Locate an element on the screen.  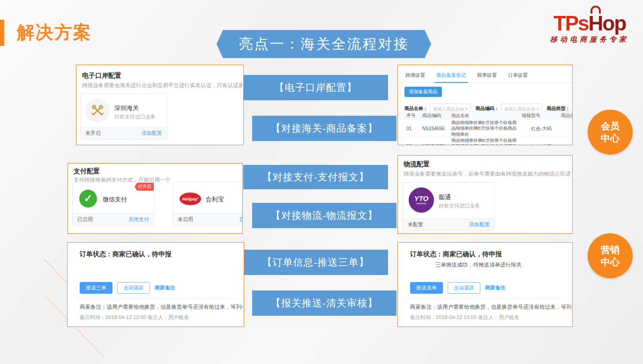
col-name: 商品名称 is located at coordinates (486, 116).